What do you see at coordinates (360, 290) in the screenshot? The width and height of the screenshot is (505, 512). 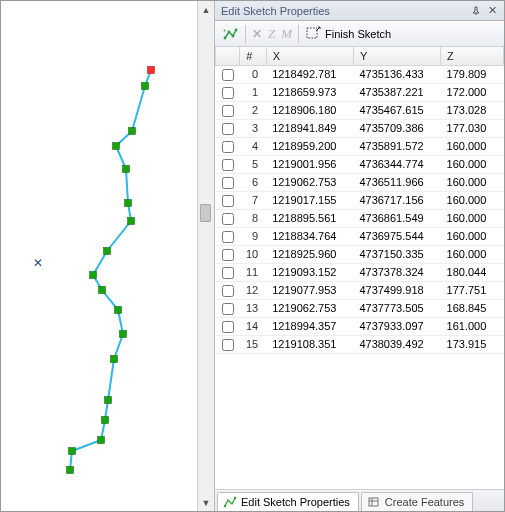 I see `table-row: 121219077.9534737499.918177.751` at bounding box center [360, 290].